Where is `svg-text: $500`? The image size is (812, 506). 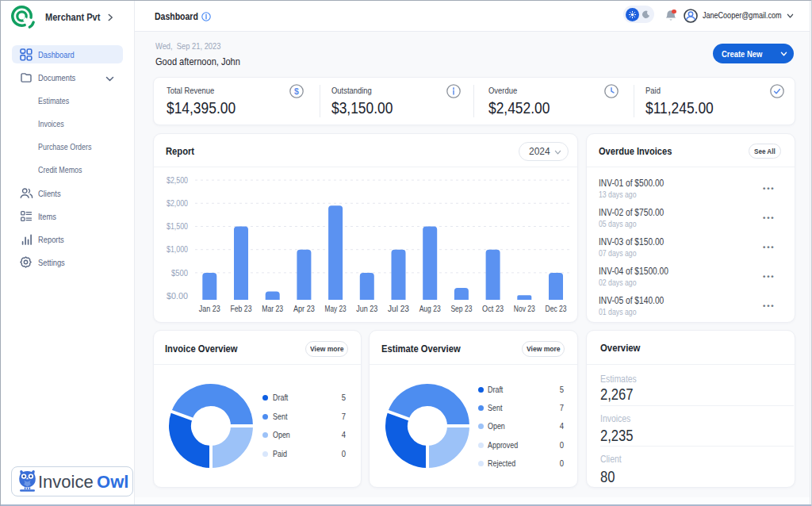 svg-text: $500 is located at coordinates (179, 273).